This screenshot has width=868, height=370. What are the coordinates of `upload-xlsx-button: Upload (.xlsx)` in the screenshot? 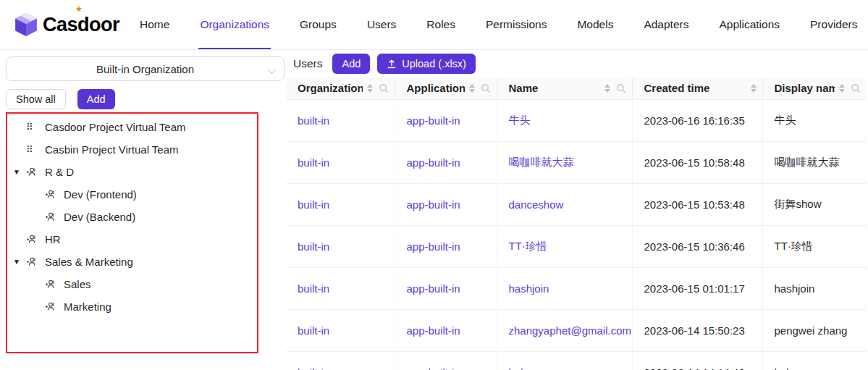 It's located at (426, 64).